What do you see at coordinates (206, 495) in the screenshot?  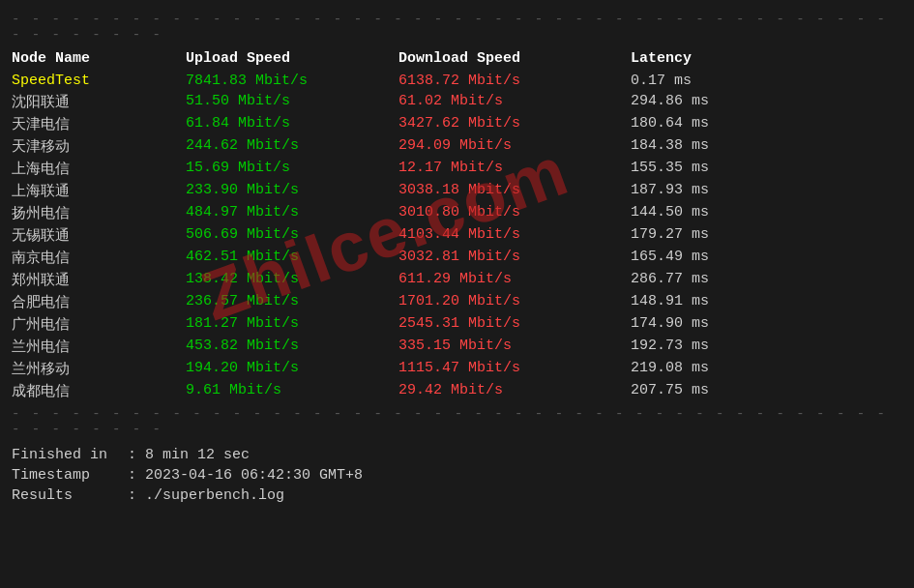 I see `results-value: : ./superbench.log` at bounding box center [206, 495].